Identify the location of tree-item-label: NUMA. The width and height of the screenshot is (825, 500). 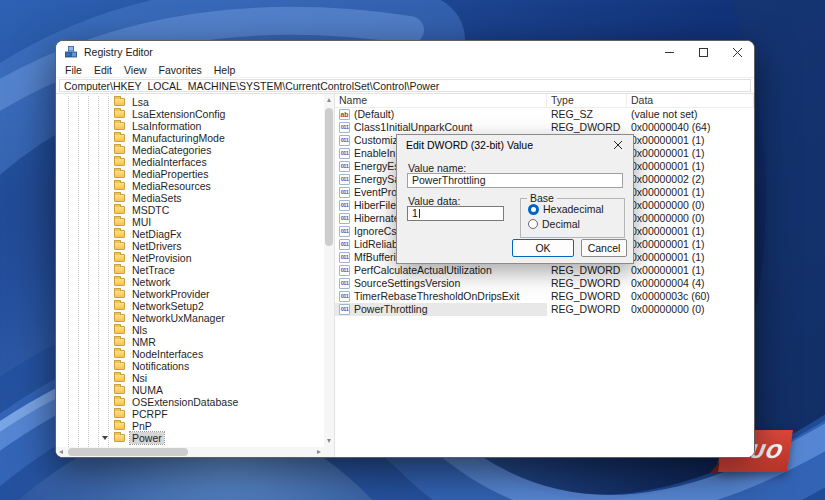
(148, 390).